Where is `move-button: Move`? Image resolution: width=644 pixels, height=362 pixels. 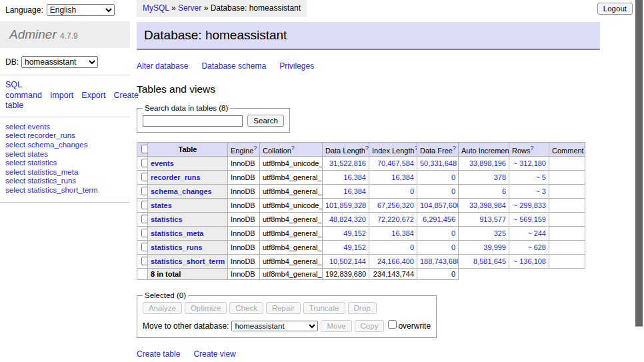
move-button: Move is located at coordinates (336, 326).